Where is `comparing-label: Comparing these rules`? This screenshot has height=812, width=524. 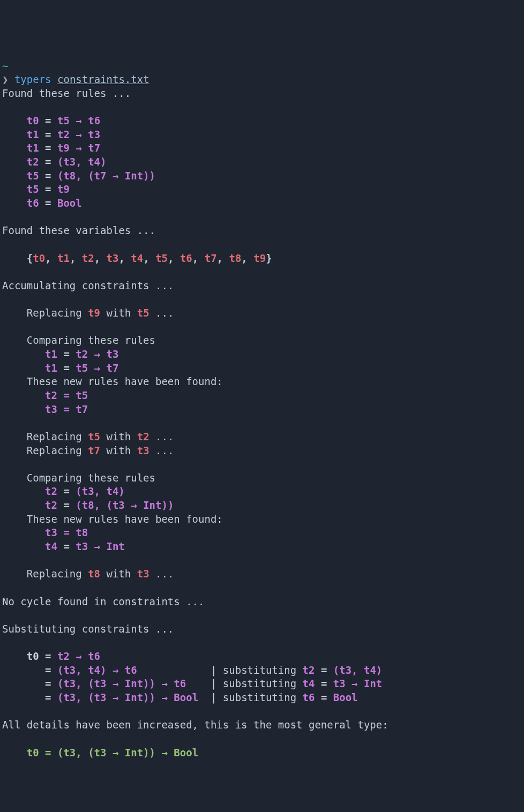
comparing-label: Comparing these rules is located at coordinates (91, 340).